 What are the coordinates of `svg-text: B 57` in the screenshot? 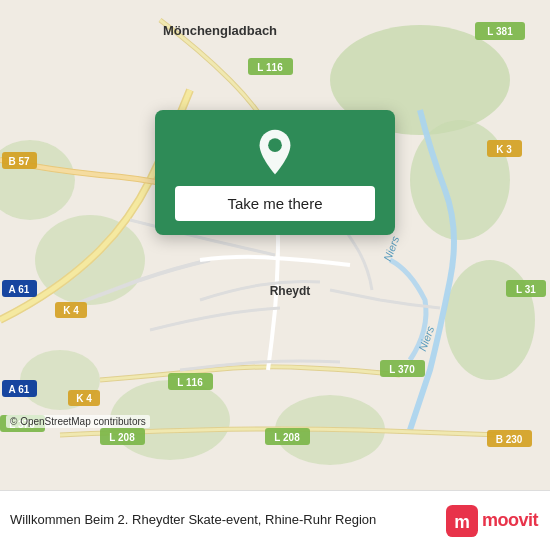 It's located at (19, 162).